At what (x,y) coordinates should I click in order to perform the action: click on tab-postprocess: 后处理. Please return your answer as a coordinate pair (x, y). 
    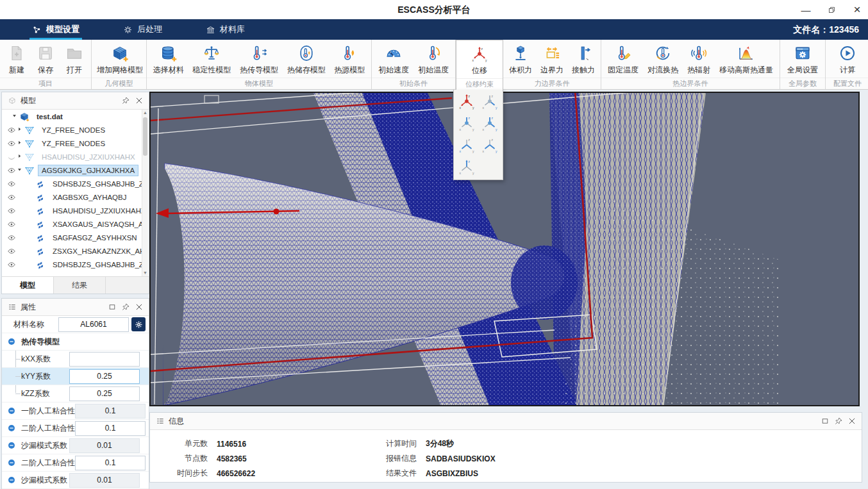
    Looking at the image, I should click on (142, 29).